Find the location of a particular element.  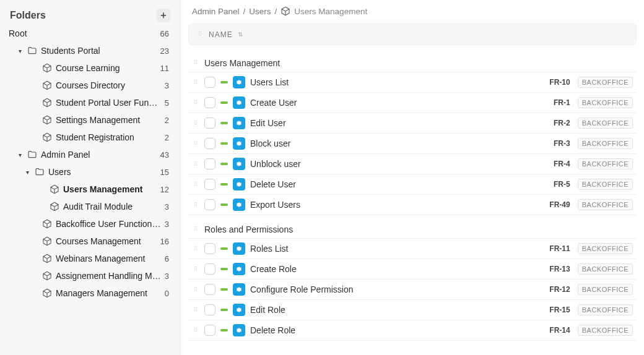

tree-item: ▾Courses Management16 is located at coordinates (90, 241).